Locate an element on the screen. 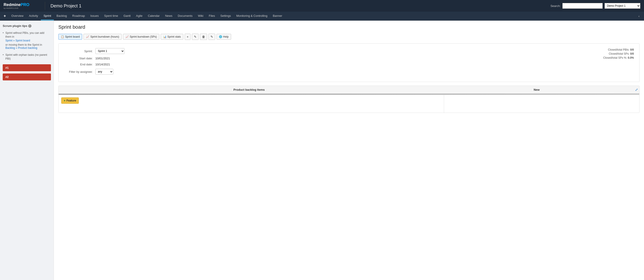 The height and width of the screenshot is (280, 644). closed-sps-pct-row: Closed/total SPs %: 0.0% is located at coordinates (618, 58).